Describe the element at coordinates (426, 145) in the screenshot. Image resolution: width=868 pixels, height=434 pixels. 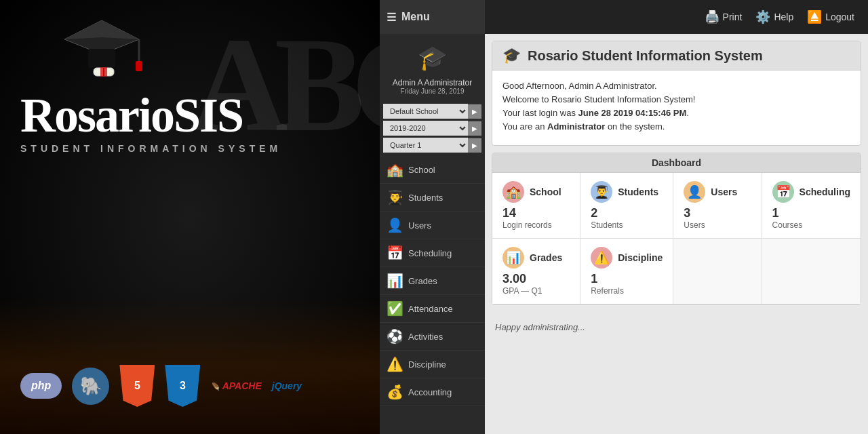
I see `quarter-select: Quarter 1` at that location.